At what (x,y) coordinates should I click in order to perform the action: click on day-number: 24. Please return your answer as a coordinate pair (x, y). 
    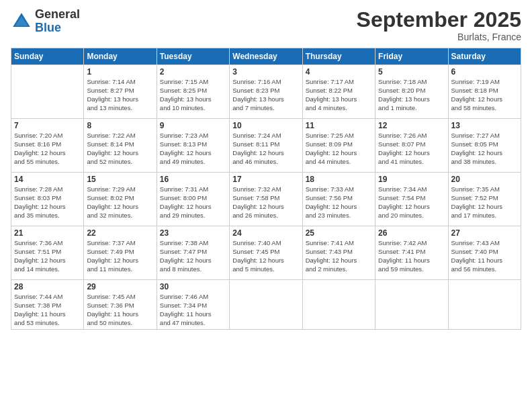
    Looking at the image, I should click on (266, 233).